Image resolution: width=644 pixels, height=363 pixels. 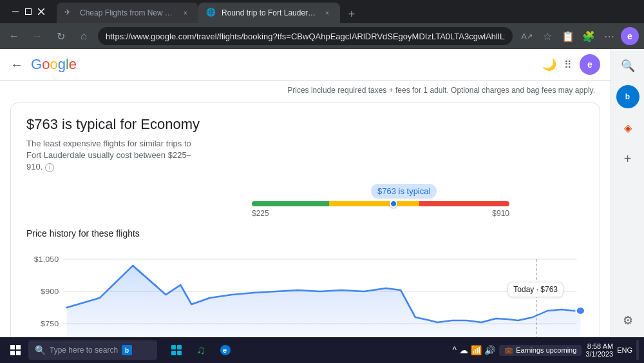 What do you see at coordinates (352, 14) in the screenshot?
I see `new-tab-button: +` at bounding box center [352, 14].